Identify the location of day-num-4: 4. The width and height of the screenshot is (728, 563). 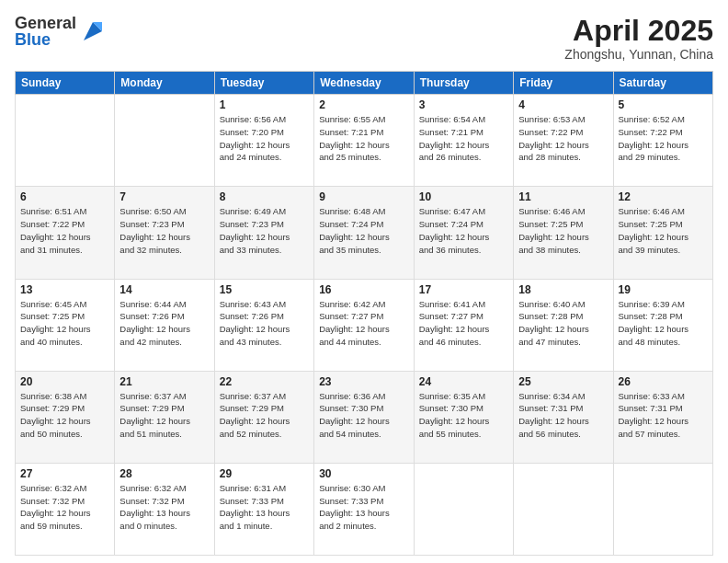
(563, 105).